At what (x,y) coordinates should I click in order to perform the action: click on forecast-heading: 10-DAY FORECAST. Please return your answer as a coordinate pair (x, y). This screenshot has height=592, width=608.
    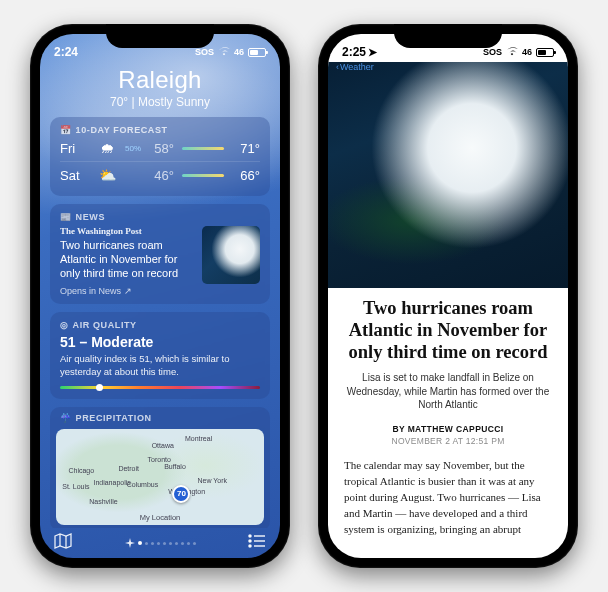
    Looking at the image, I should click on (122, 130).